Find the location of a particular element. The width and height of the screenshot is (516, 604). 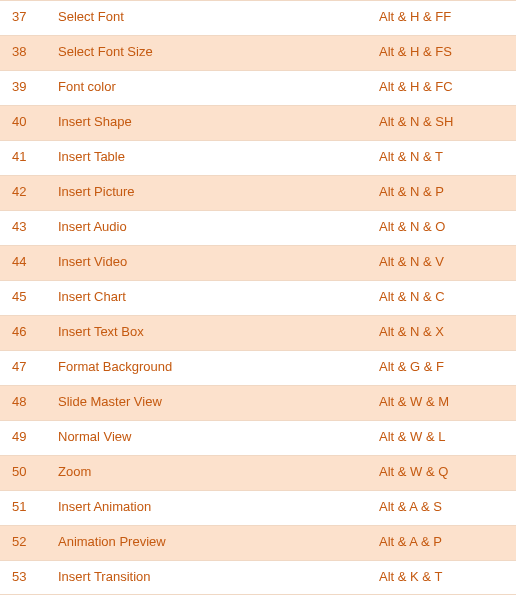

shortcut-name: Insert Audio is located at coordinates (210, 228).